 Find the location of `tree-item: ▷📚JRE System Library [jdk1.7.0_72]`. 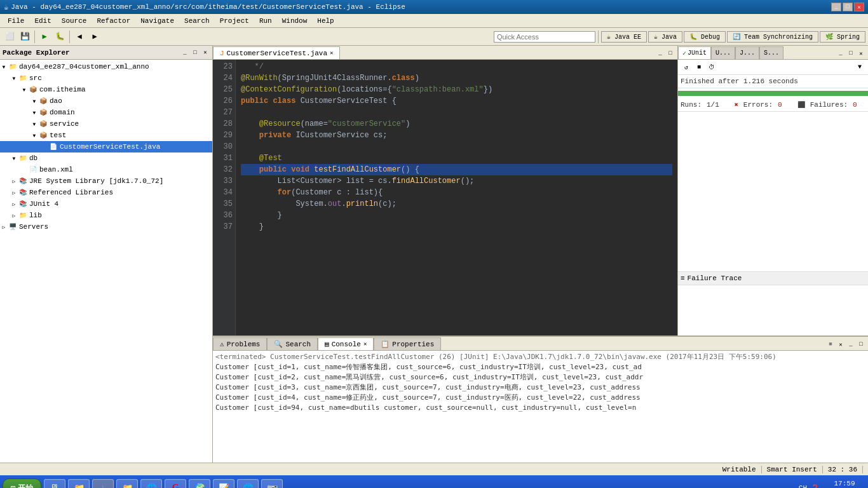

tree-item: ▷📚JRE System Library [jdk1.7.0_72] is located at coordinates (106, 181).